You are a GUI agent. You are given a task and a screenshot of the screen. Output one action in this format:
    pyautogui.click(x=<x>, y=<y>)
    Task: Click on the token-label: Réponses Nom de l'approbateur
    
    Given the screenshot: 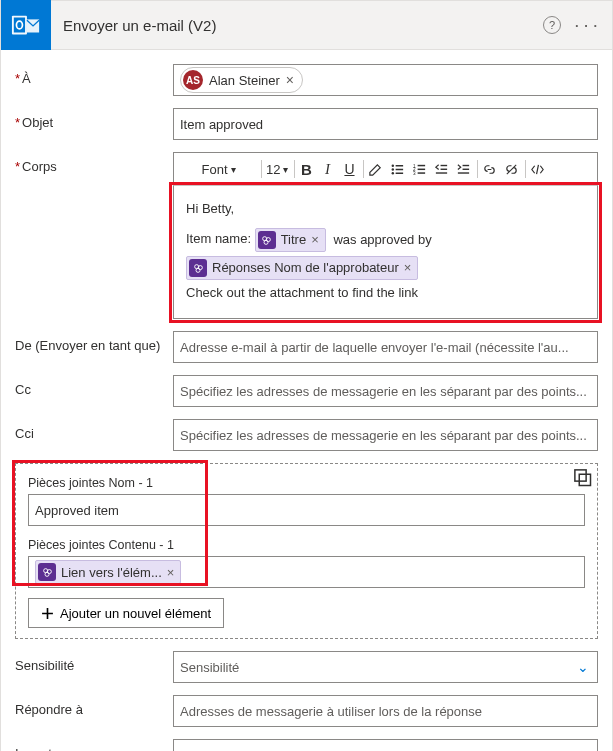 What is the action you would take?
    pyautogui.click(x=306, y=268)
    